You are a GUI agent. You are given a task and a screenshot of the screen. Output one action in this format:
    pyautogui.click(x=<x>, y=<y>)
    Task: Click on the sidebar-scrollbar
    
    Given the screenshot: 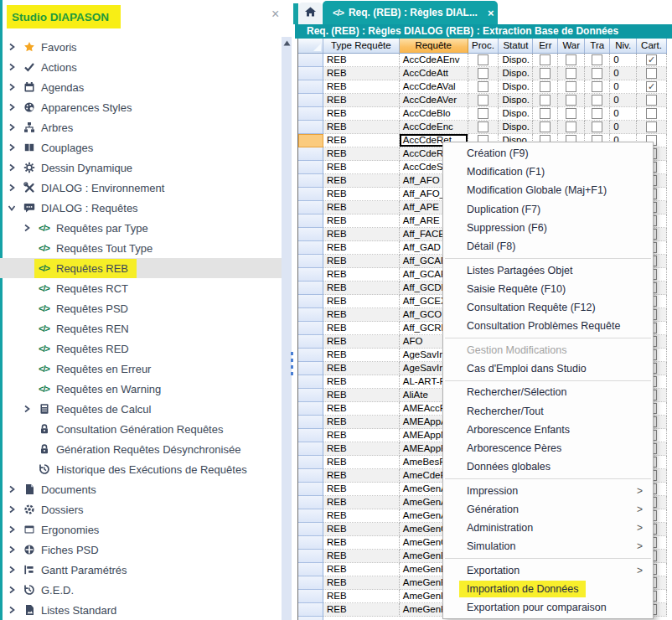 What is the action you would take?
    pyautogui.click(x=287, y=328)
    